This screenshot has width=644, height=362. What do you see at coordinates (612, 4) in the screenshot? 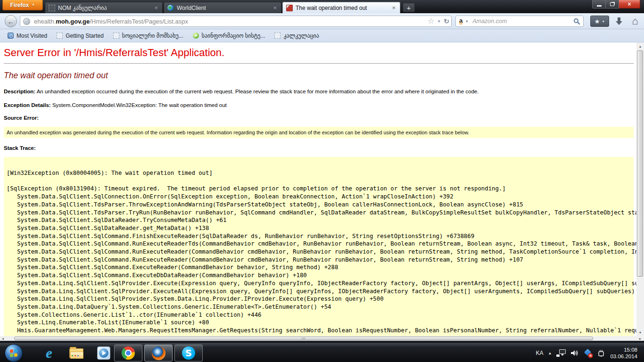
I see `restore-icon` at bounding box center [612, 4].